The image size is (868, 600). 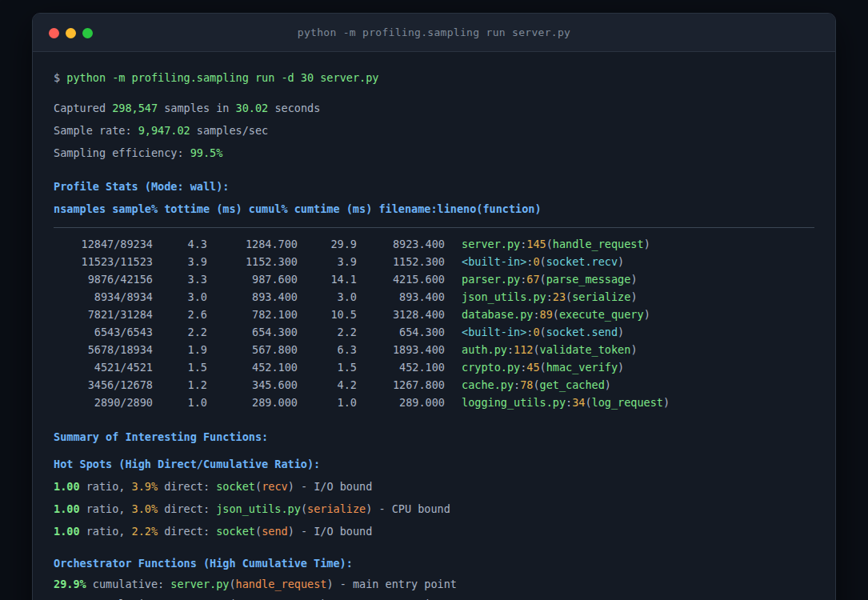 What do you see at coordinates (197, 108) in the screenshot?
I see `text-segment: samples in` at bounding box center [197, 108].